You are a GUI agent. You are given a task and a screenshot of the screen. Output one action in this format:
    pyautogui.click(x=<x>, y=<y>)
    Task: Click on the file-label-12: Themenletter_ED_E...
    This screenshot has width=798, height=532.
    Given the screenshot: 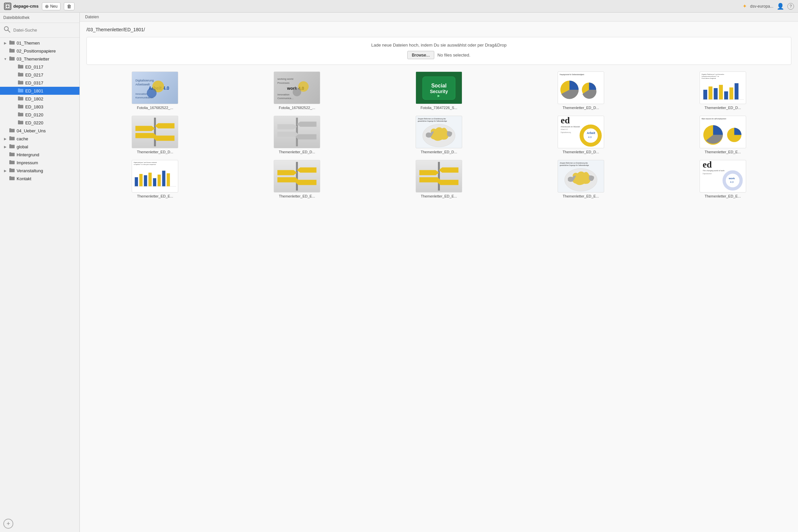 What is the action you would take?
    pyautogui.click(x=439, y=196)
    